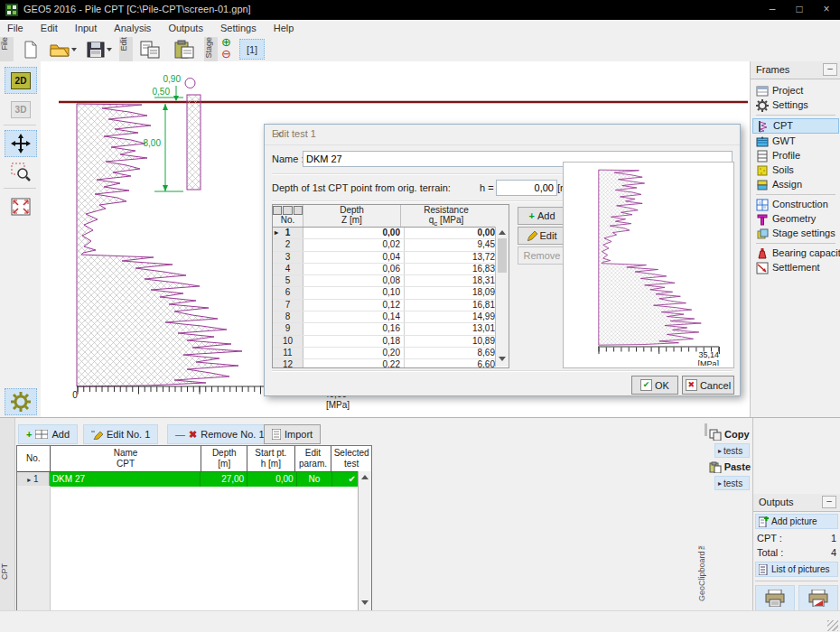 The height and width of the screenshot is (632, 840). Describe the element at coordinates (390, 233) in the screenshot. I see `grid-row: ▸10,000,00` at that location.